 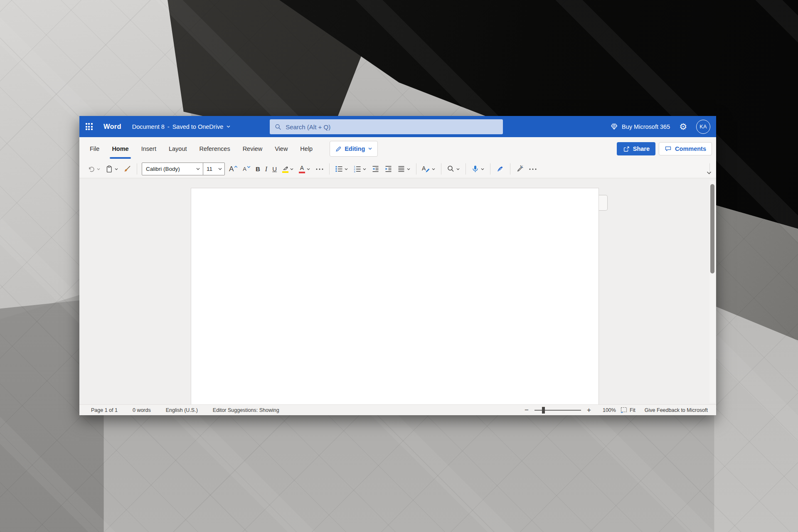 What do you see at coordinates (182, 410) in the screenshot?
I see `language-status: English (U.S.)` at bounding box center [182, 410].